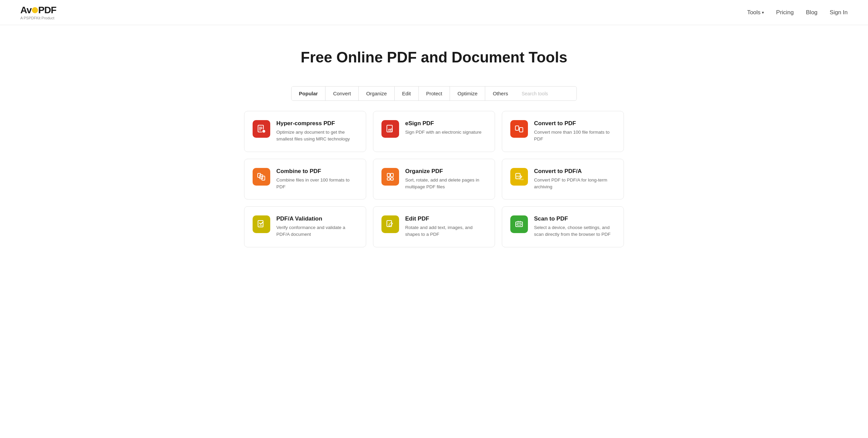 This screenshot has width=868, height=438. Describe the element at coordinates (309, 94) in the screenshot. I see `tab-popular: Popular` at that location.